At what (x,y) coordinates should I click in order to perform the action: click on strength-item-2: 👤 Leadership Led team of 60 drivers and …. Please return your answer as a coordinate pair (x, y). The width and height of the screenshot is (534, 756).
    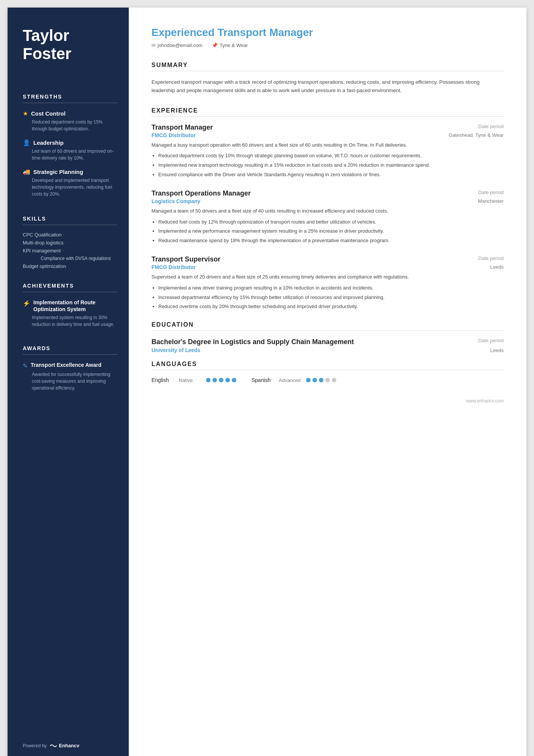
    Looking at the image, I should click on (70, 150).